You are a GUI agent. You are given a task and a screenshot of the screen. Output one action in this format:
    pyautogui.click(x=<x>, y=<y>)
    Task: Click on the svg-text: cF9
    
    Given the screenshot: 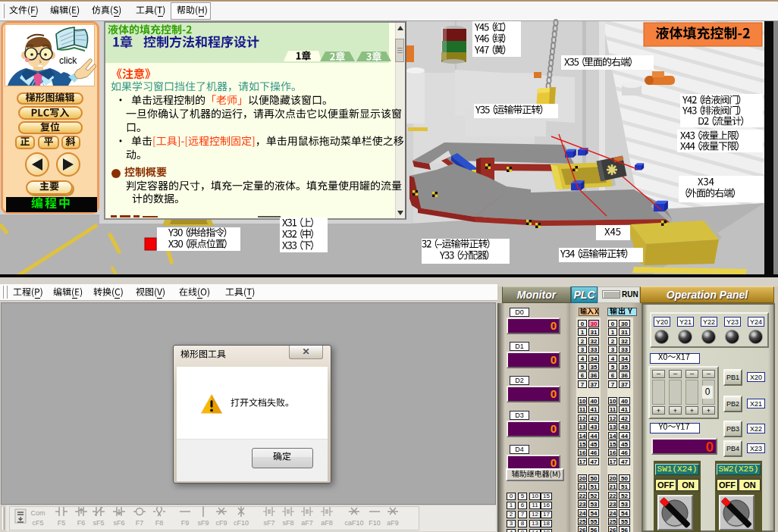 What is the action you would take?
    pyautogui.click(x=221, y=523)
    